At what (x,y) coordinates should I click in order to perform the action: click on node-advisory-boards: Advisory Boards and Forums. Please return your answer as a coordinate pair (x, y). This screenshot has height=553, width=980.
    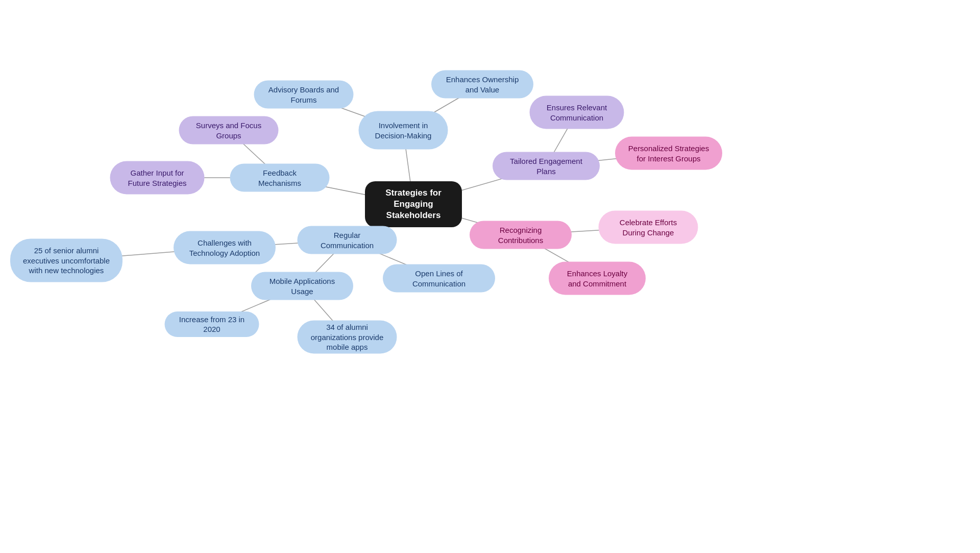
    Looking at the image, I should click on (304, 95).